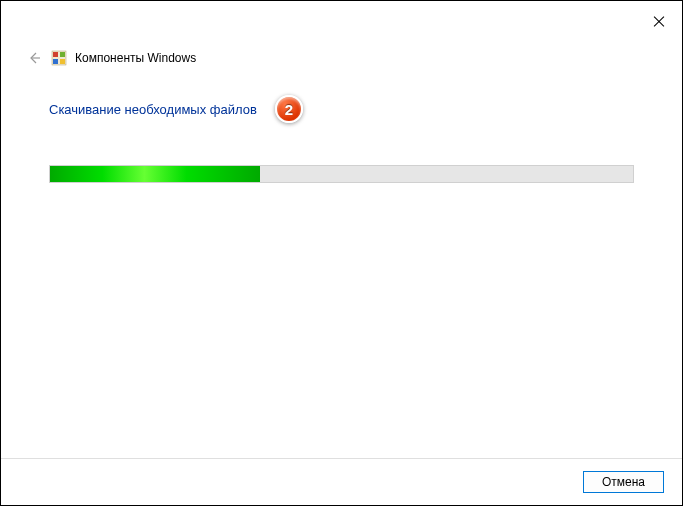 This screenshot has height=506, width=683. I want to click on back-button, so click(34, 58).